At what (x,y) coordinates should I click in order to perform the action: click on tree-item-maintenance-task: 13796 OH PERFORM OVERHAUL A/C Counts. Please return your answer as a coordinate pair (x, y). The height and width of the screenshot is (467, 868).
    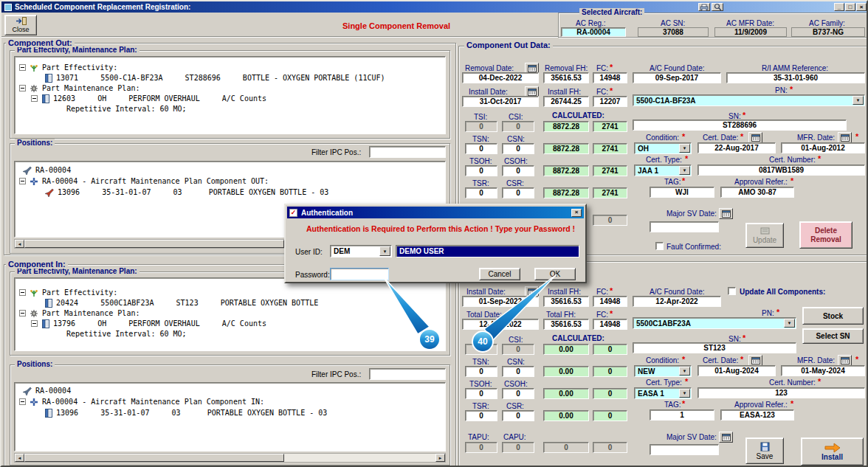
    Looking at the image, I should click on (149, 323).